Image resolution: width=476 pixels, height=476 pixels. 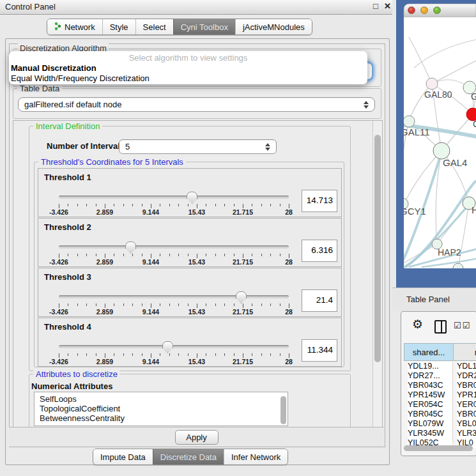 I want to click on threshold-value-field: 21.4, so click(x=319, y=300).